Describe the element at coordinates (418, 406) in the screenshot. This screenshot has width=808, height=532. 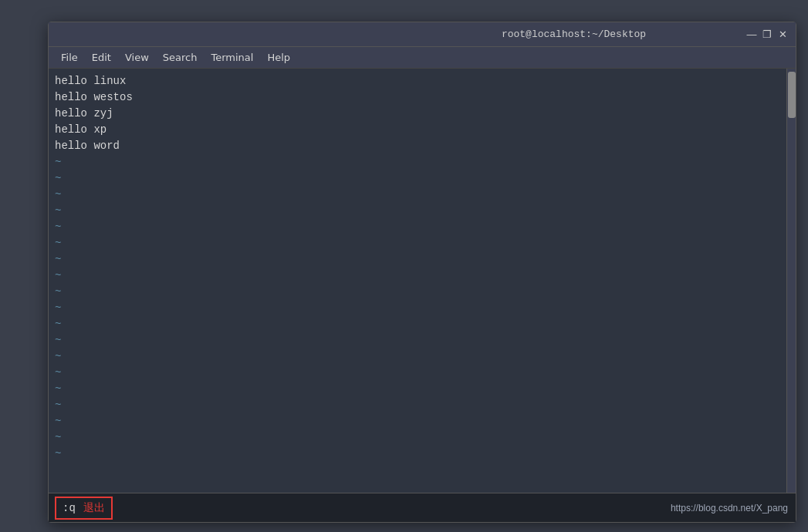
I see `tilde-16: ~` at that location.